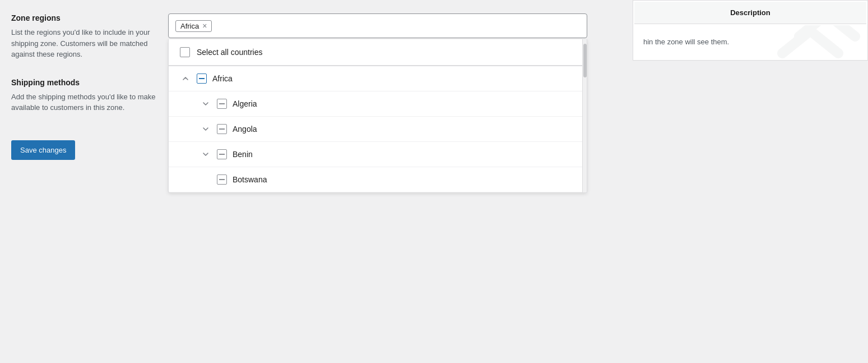  What do you see at coordinates (686, 42) in the screenshot?
I see `description-text: hin the zone will see them.` at bounding box center [686, 42].